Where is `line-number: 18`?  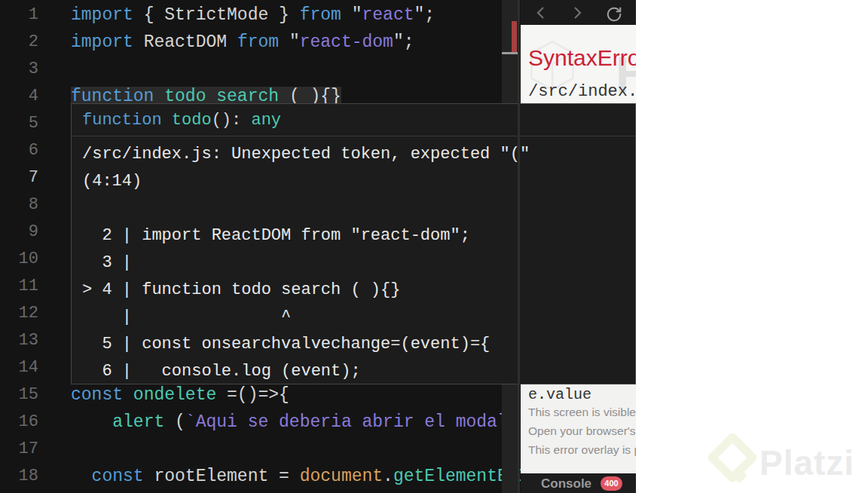 line-number: 18 is located at coordinates (20, 476).